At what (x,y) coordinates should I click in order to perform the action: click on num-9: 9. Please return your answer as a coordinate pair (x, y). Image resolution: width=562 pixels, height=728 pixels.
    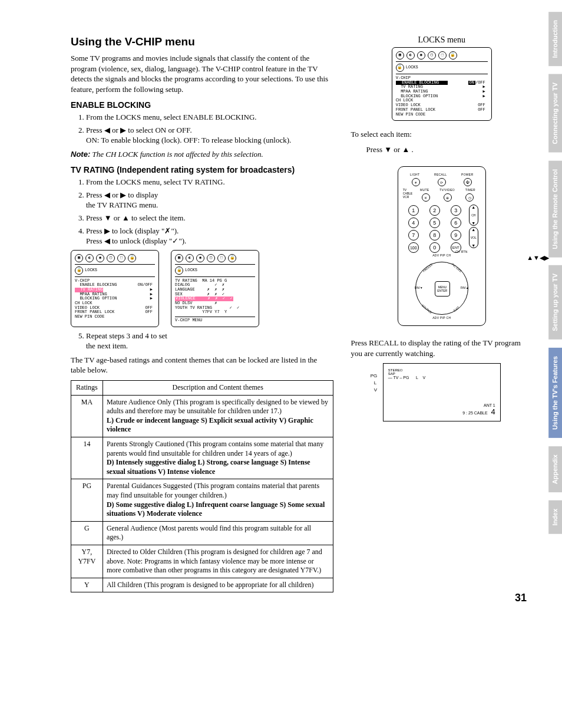
    Looking at the image, I should click on (456, 235).